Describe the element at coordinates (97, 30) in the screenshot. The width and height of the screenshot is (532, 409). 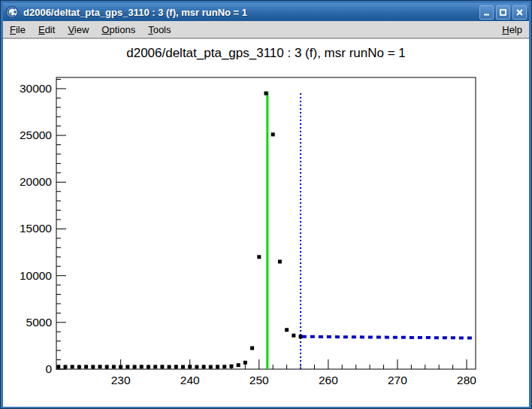
I see `menu-items: FileEditViewOptionsTools` at that location.